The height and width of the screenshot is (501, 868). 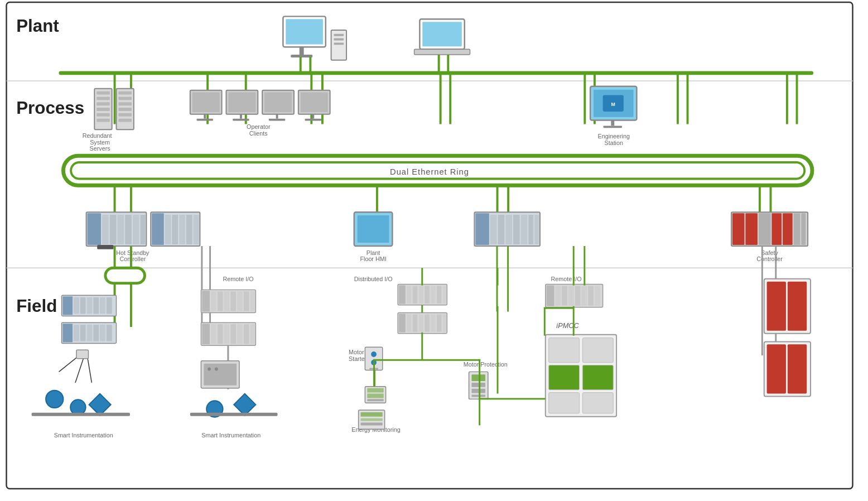 I want to click on distributed-io-label: Distributed I/O, so click(x=374, y=279).